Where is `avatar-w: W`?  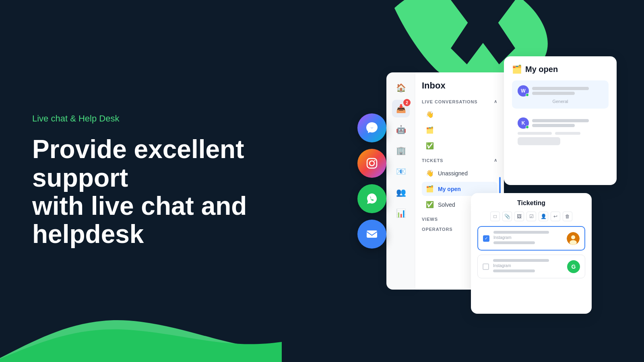
avatar-w: W is located at coordinates (523, 91).